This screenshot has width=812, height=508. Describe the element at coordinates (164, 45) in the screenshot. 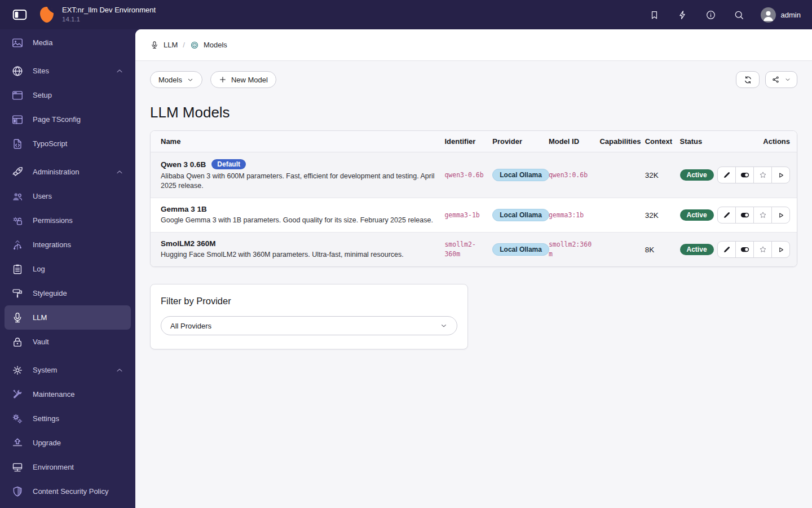

I see `breadcrumb-module: LLM` at that location.